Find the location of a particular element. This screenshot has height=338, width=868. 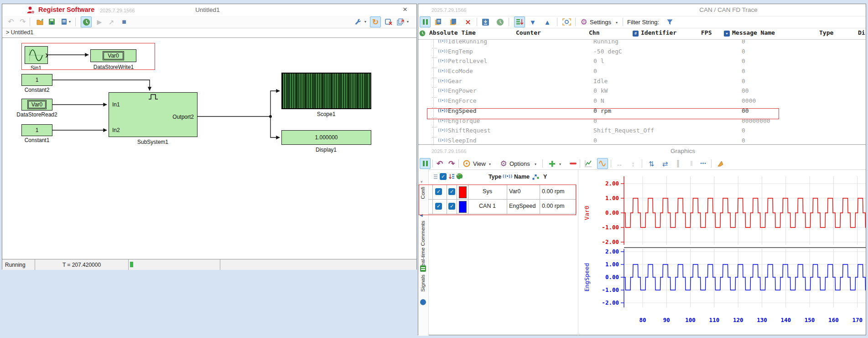

undo-button: ↶ is located at coordinates (11, 22).